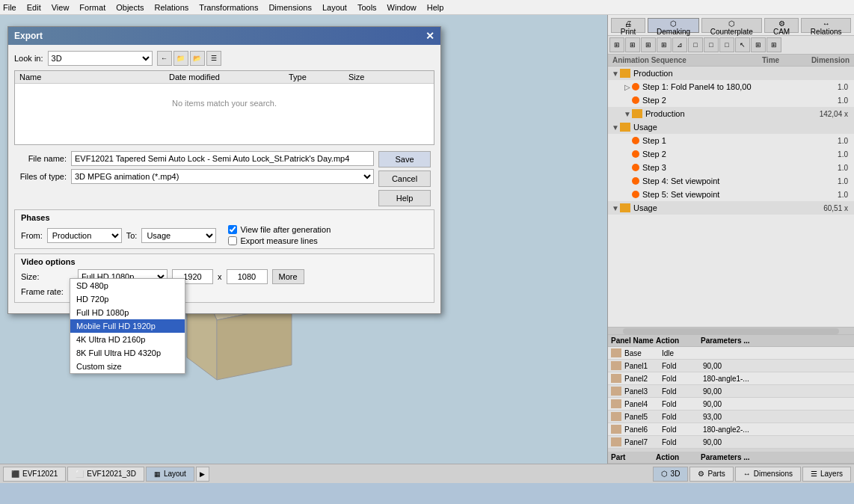 The height and width of the screenshot is (504, 854). What do you see at coordinates (643, 378) in the screenshot?
I see `panel-name-2: Panel2` at bounding box center [643, 378].